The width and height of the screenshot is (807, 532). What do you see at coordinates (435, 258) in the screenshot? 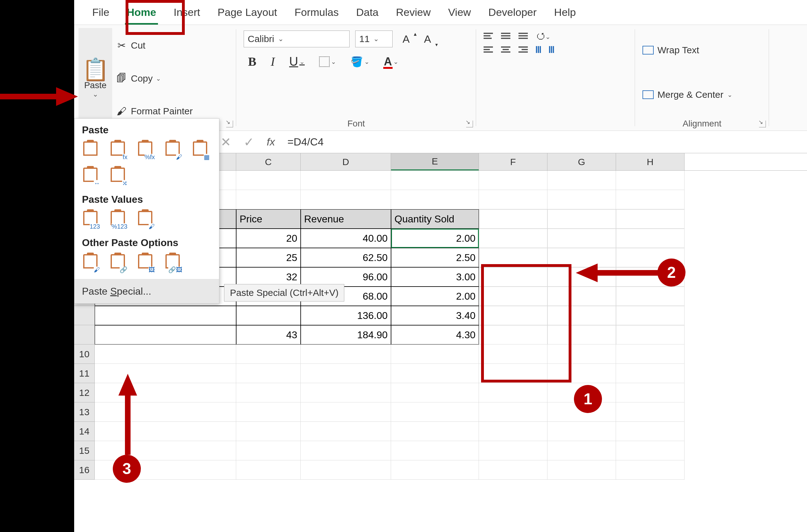
I see `cell-qty: 2.50` at bounding box center [435, 258].